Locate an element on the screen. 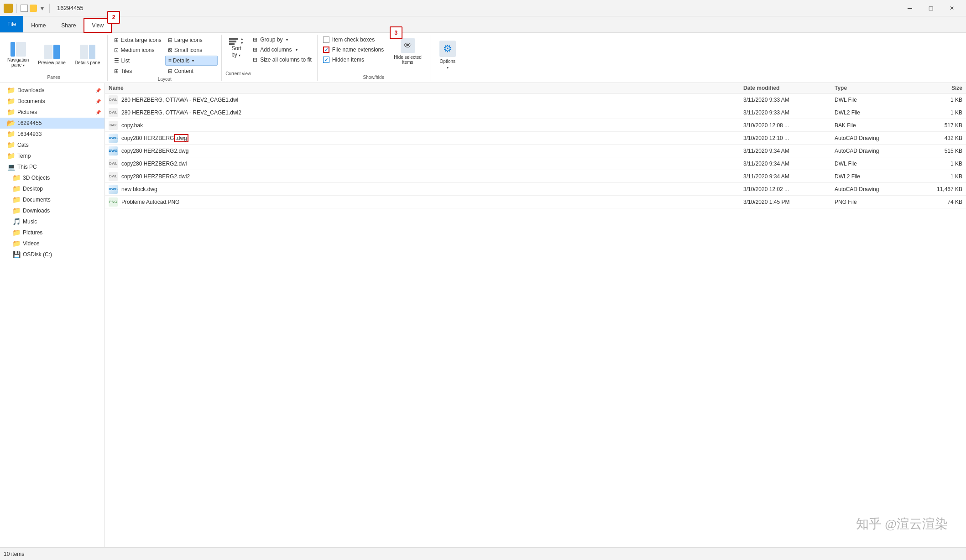  sidebar-item-documents-pc: 📁 Documents is located at coordinates (52, 200).